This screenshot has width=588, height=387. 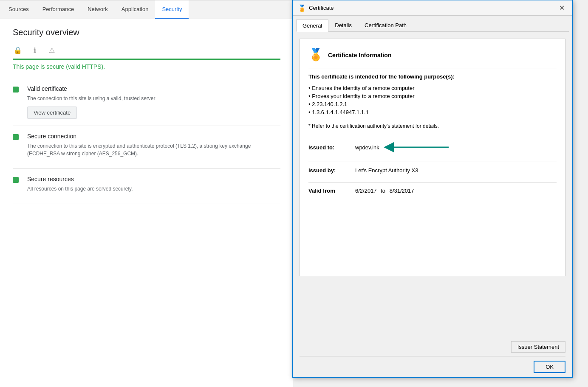 What do you see at coordinates (433, 191) in the screenshot?
I see `cert-valid-row: Valid from 6/2/2017 to 8/31/2017` at bounding box center [433, 191].